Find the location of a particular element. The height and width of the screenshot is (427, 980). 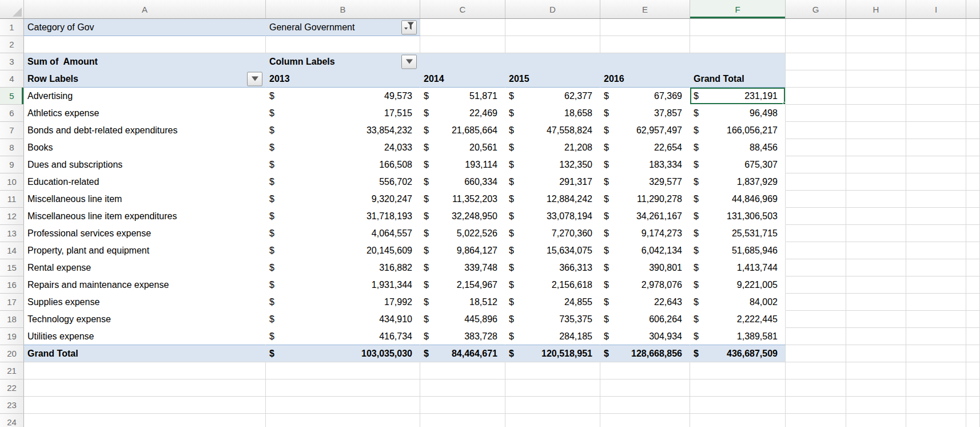

cell-F21 is located at coordinates (738, 371).